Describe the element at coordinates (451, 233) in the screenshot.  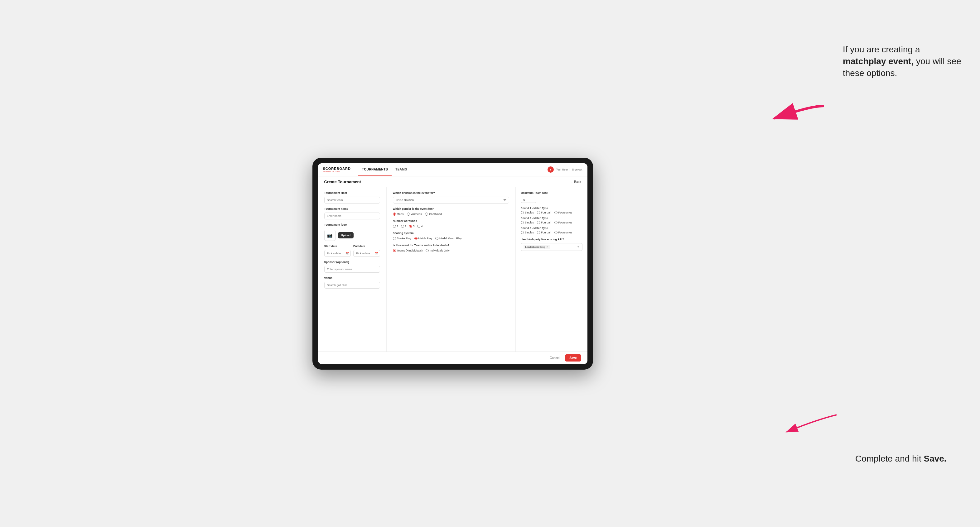
I see `scoring-label: Scoring system` at that location.